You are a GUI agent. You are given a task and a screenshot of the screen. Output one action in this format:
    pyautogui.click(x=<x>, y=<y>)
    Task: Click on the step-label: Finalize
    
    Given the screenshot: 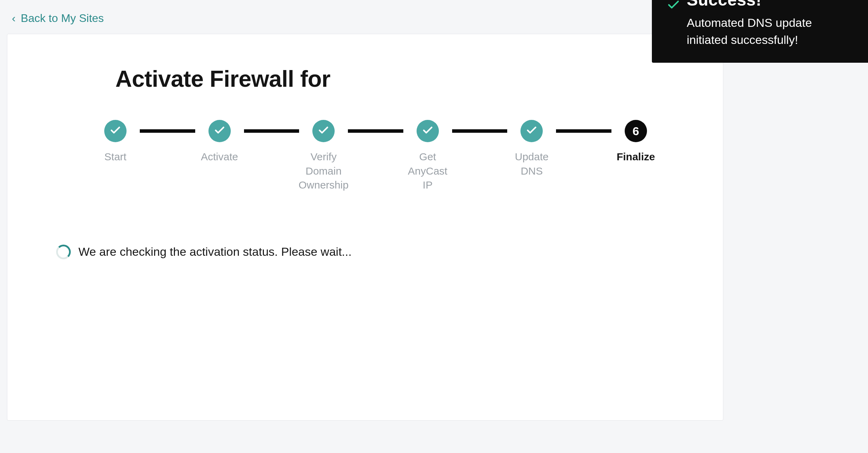 What is the action you would take?
    pyautogui.click(x=636, y=157)
    